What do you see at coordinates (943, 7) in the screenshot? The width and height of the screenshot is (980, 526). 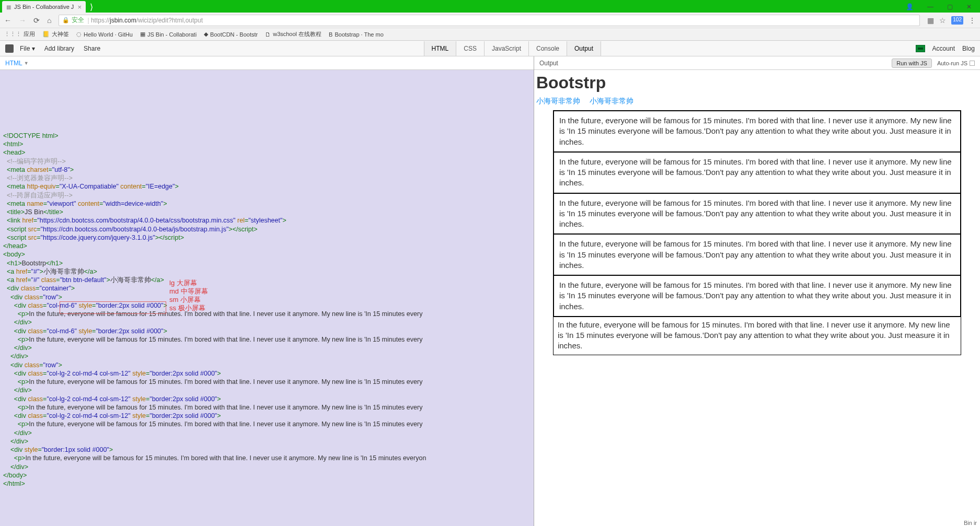 I see `window-controls: 👤 — ▢ ✕` at bounding box center [943, 7].